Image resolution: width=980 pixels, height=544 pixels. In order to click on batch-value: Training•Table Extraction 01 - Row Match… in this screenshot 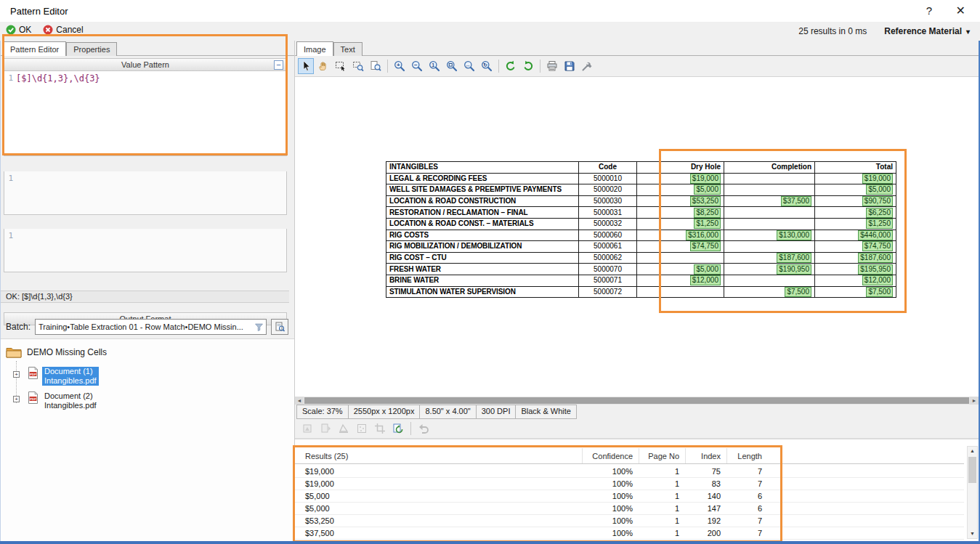, I will do `click(145, 327)`.